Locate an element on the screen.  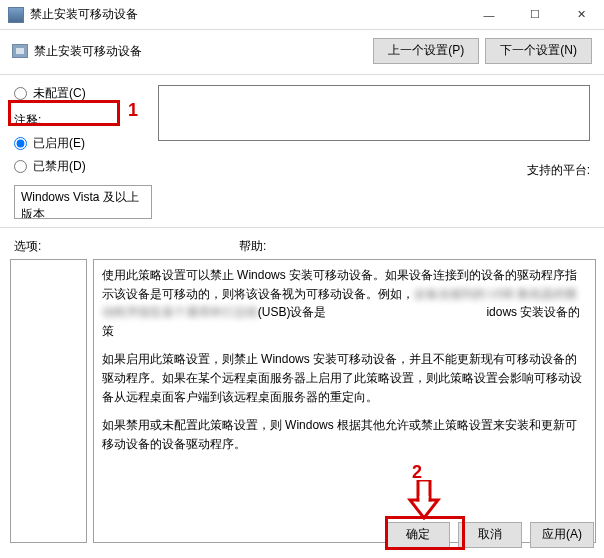
radio-disabled: 已禁用(D) is located at coordinates (83, 166).